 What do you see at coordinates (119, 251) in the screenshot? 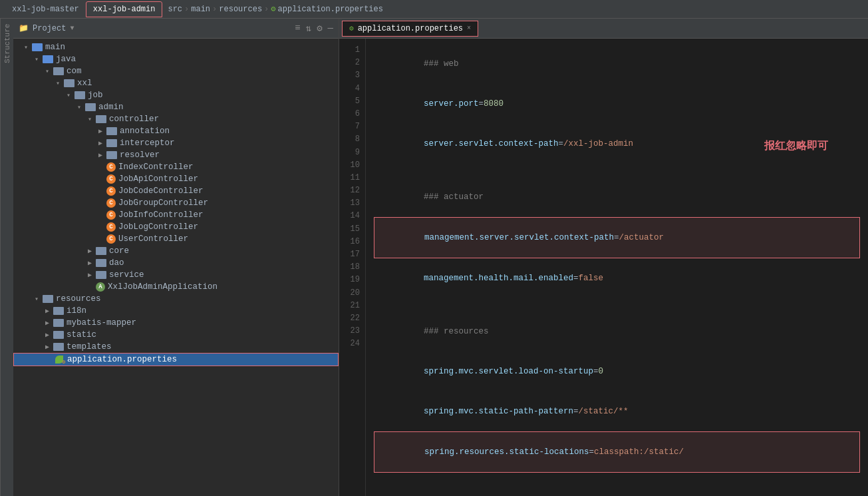
I see `tree-label-core: core` at bounding box center [119, 251].